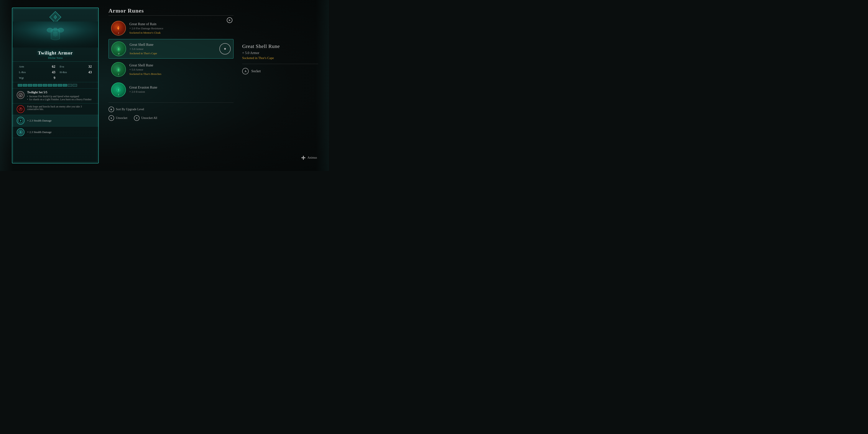 This screenshot has width=868, height=434. I want to click on rune-item-3-name: Great Shell Rune, so click(180, 65).